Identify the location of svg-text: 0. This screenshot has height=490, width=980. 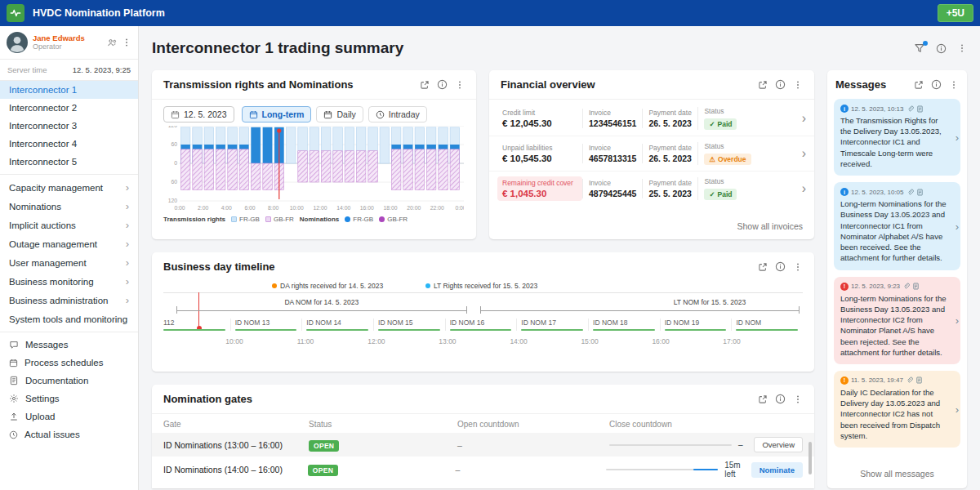
(176, 163).